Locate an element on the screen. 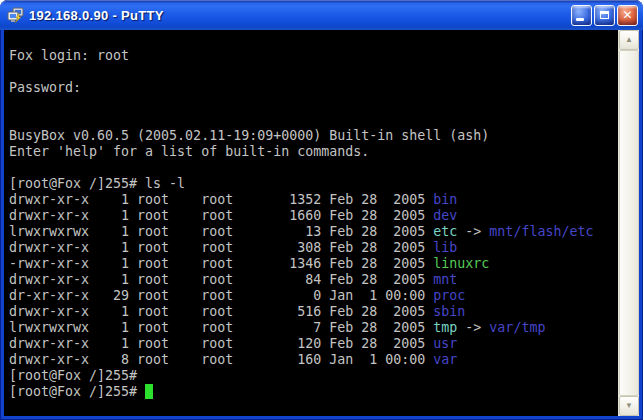 The height and width of the screenshot is (420, 643). terminal-line: drwxr-xr-x 1 root root 1660 Feb 28 2005 … is located at coordinates (314, 216).